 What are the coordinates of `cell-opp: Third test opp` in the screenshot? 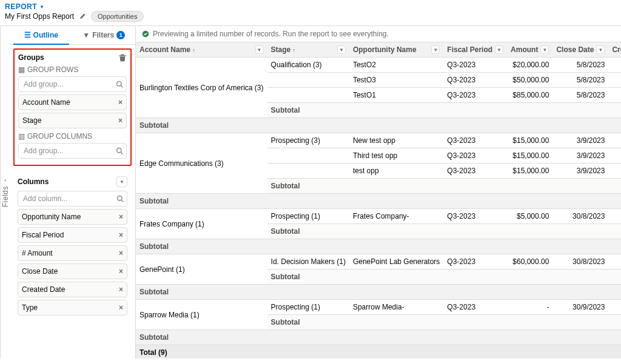 It's located at (397, 156).